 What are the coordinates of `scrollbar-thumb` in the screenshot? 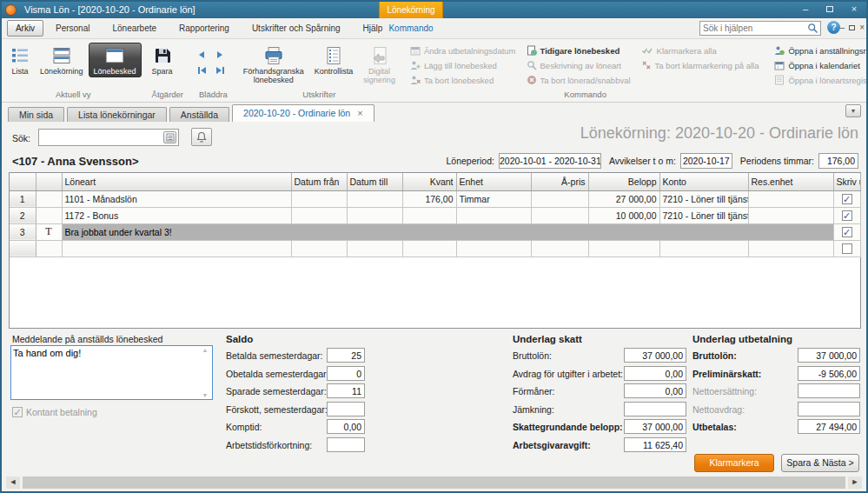 It's located at (434, 483).